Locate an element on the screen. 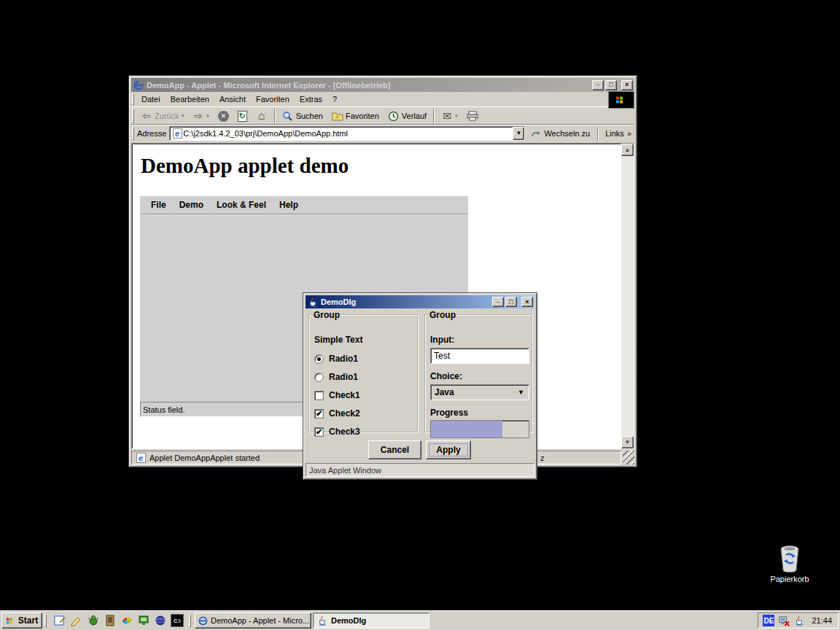 This screenshot has height=630, width=840. check-row-3: ✔ Check3 is located at coordinates (337, 432).